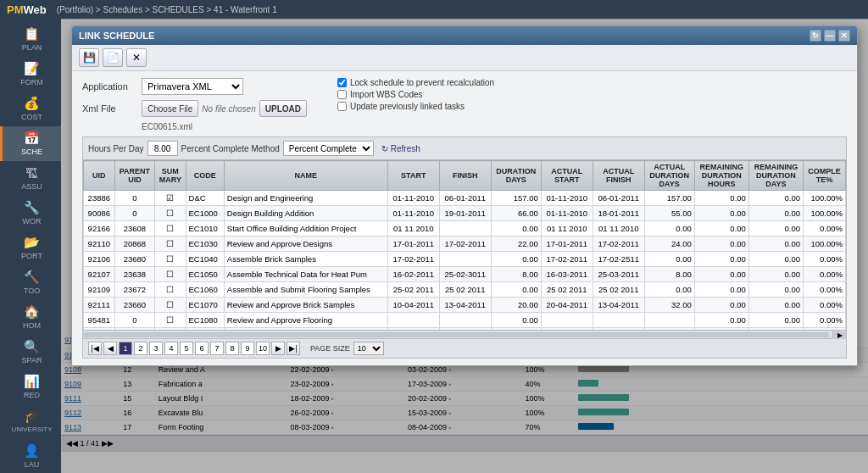  Describe the element at coordinates (32, 360) in the screenshot. I see `sidebar-label-search: SPAR` at that location.